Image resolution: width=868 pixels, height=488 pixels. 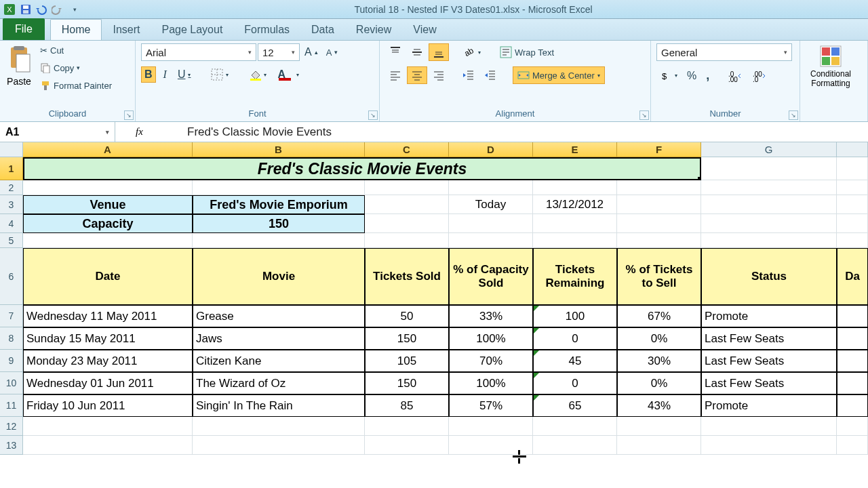 What do you see at coordinates (769, 339) in the screenshot?
I see `cell-status: Last Few Seats` at bounding box center [769, 339].